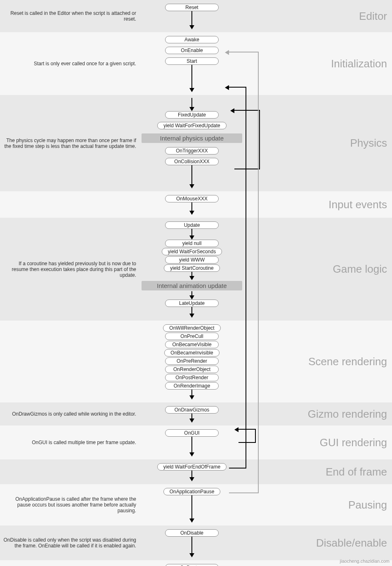 This screenshot has height=566, width=392. What do you see at coordinates (192, 50) in the screenshot?
I see `node-onenable: OnEnable` at bounding box center [192, 50].